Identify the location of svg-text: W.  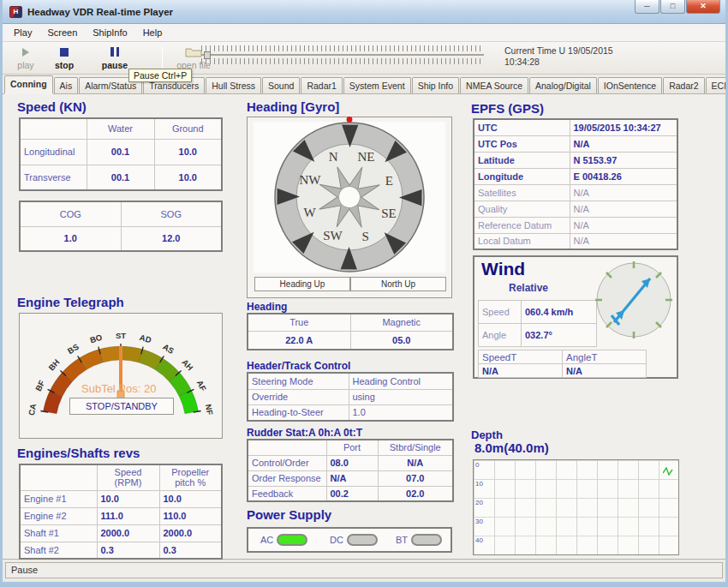
(310, 213).